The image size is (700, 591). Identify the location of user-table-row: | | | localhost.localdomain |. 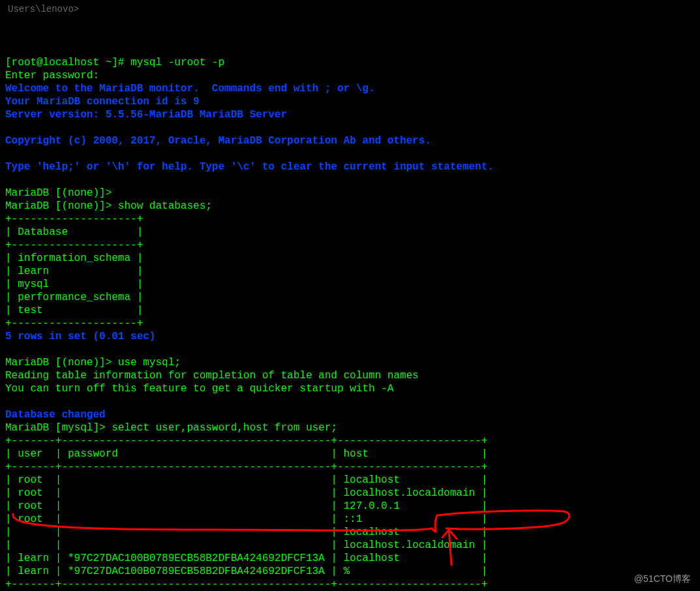
(247, 545).